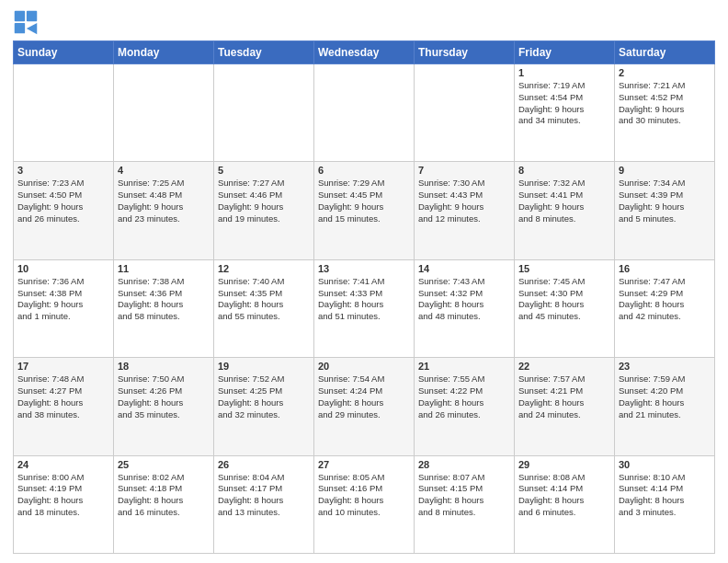 The height and width of the screenshot is (563, 728). Describe the element at coordinates (364, 300) in the screenshot. I see `day-info: Sunrise: 7:41 AM Sunset: 4:33 PM Dayligh…` at that location.